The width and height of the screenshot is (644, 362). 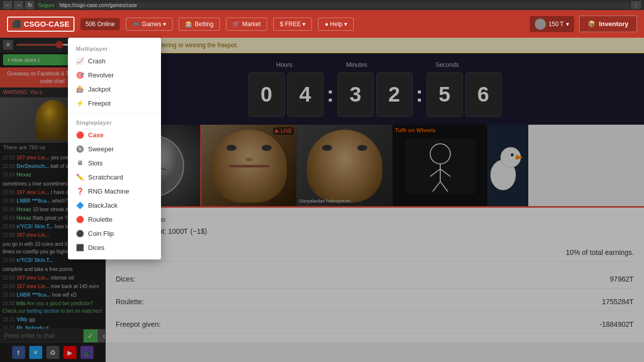 What do you see at coordinates (115, 149) in the screenshot?
I see `menu-sweeper: 🔘 Sweeper` at bounding box center [115, 149].